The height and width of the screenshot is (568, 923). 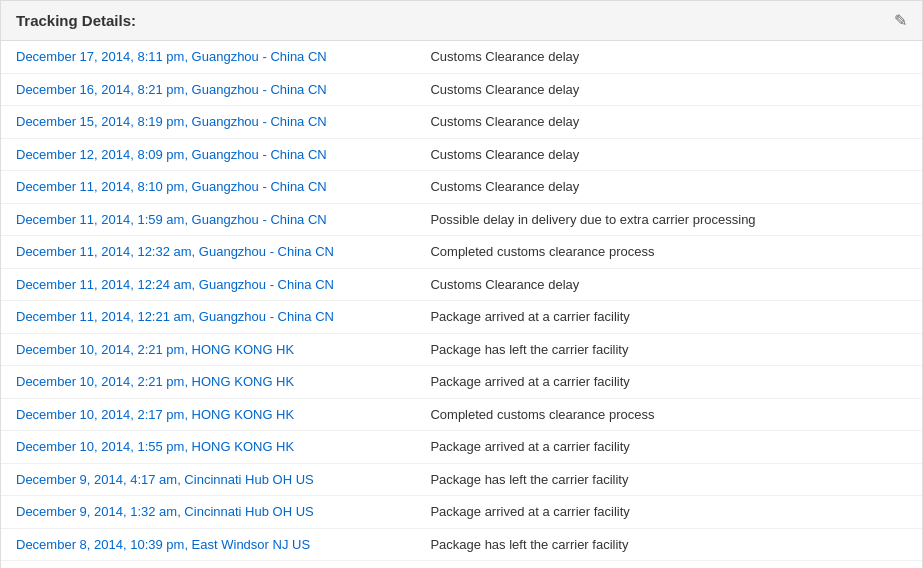 What do you see at coordinates (76, 20) in the screenshot?
I see `header-title: Tracking Details:` at bounding box center [76, 20].